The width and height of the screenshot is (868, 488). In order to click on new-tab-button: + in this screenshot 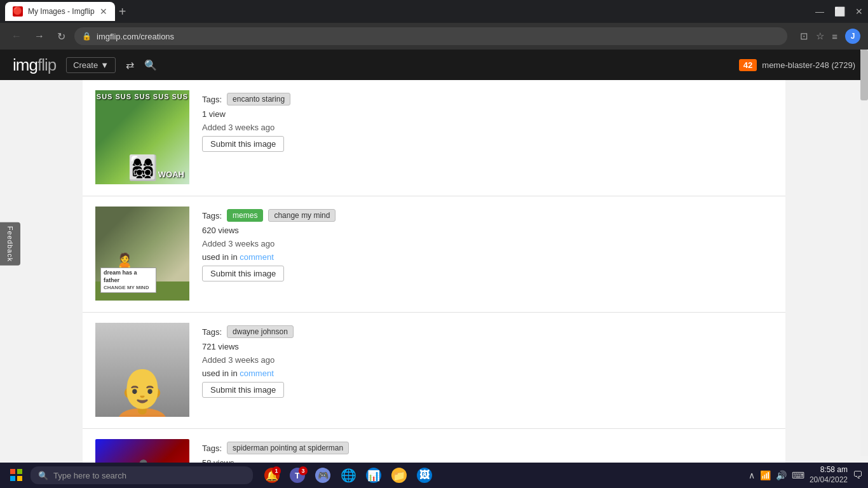, I will do `click(123, 11)`.